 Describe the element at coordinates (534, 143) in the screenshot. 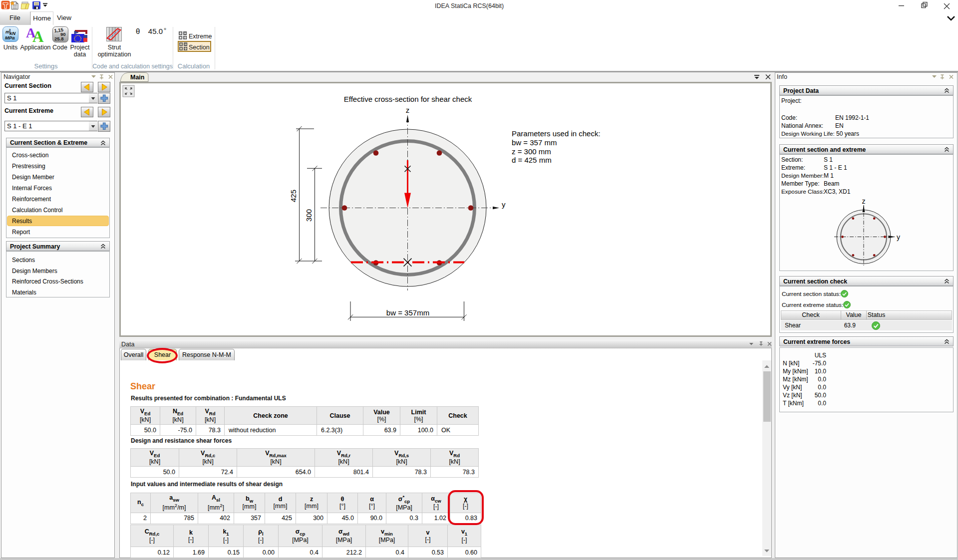

I see `svg-text: bw = 357 mm` at that location.